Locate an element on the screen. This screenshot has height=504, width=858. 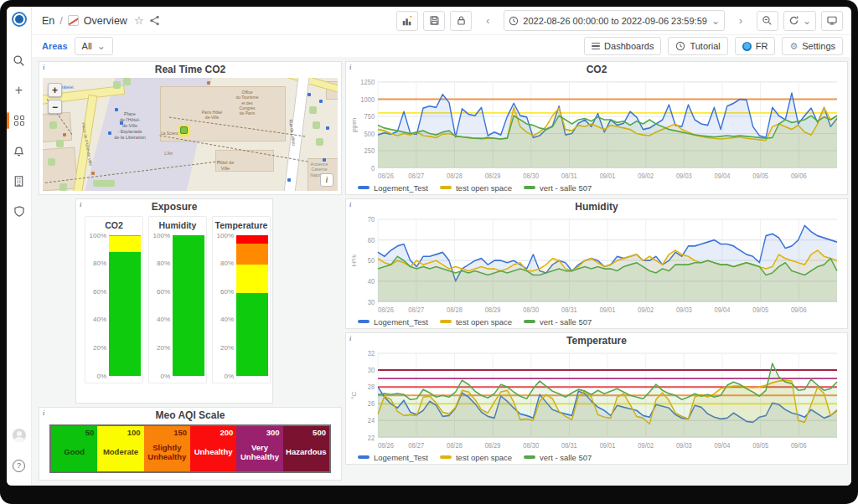
help-icon: ? is located at coordinates (19, 465).